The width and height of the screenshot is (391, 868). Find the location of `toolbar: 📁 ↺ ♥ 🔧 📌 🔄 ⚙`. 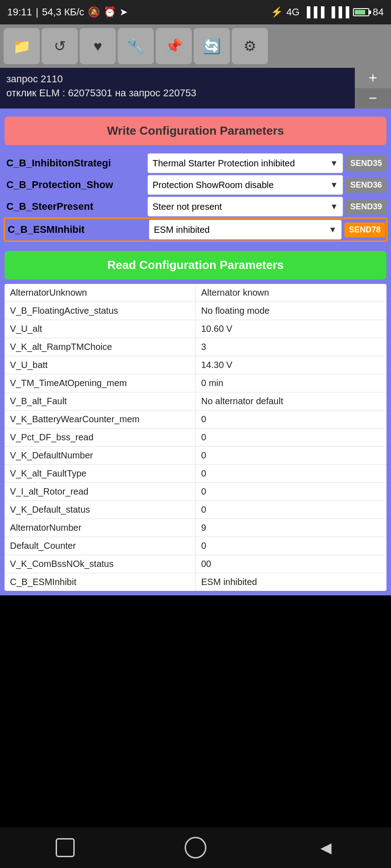

toolbar: 📁 ↺ ♥ 🔧 📌 🔄 ⚙ is located at coordinates (196, 46).